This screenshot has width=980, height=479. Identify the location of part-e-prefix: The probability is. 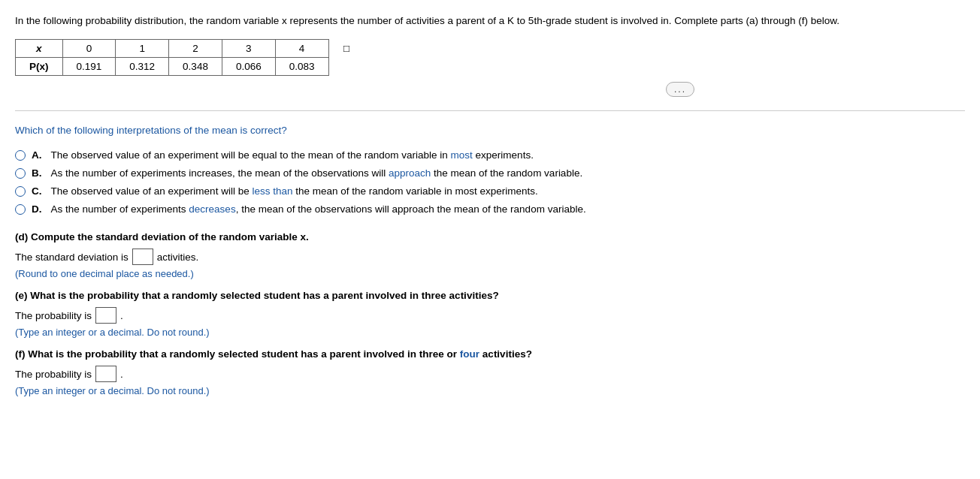
(53, 315).